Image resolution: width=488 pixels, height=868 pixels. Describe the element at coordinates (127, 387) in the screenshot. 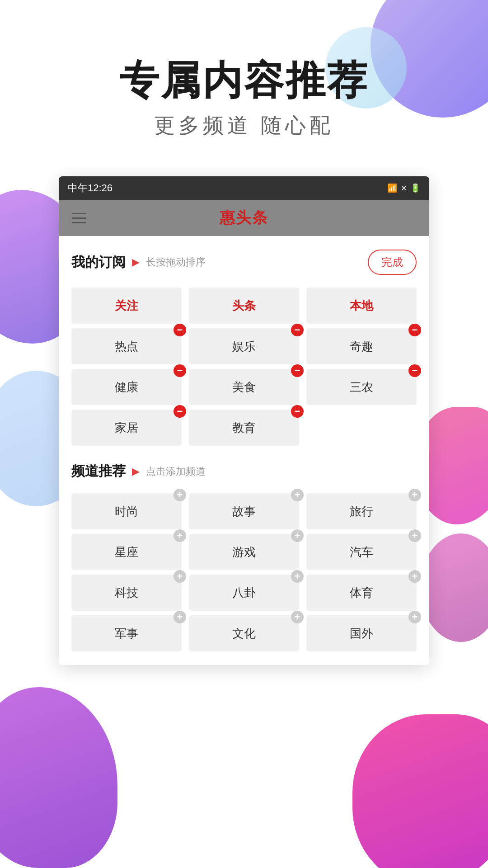

I see `channel-item-jiankang: 健康 −` at that location.